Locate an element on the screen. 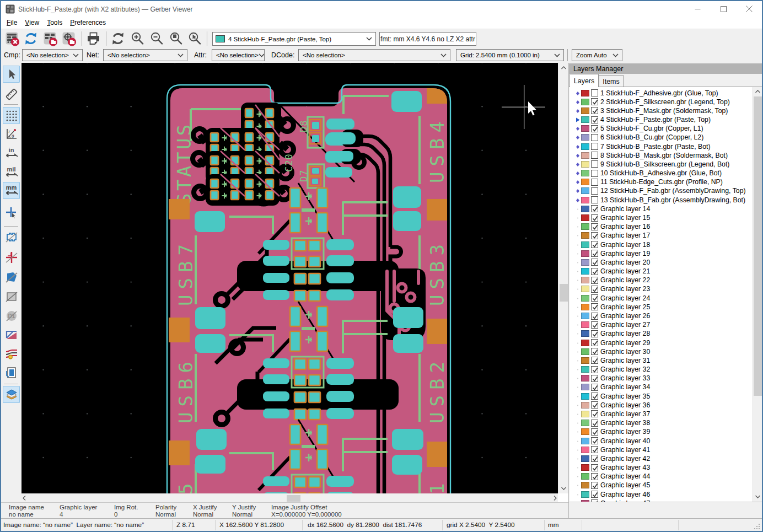  scroll-left-arrow is located at coordinates (24, 498).